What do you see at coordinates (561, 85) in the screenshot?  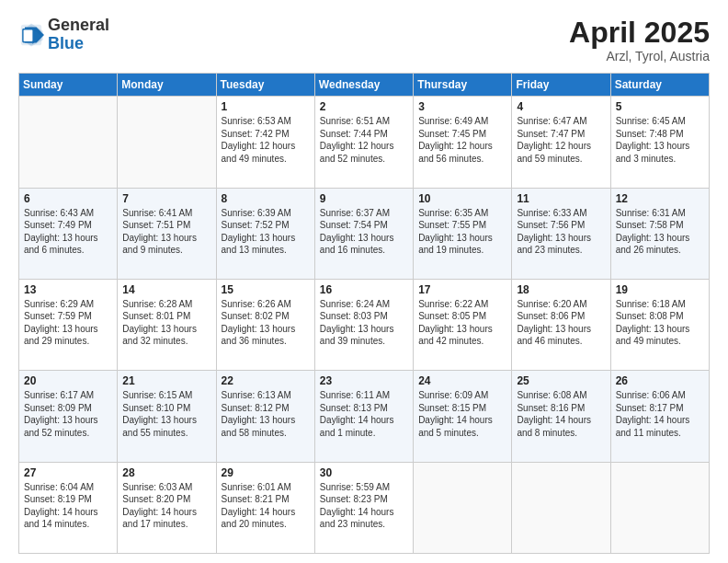 I see `weekday-friday: Friday` at bounding box center [561, 85].